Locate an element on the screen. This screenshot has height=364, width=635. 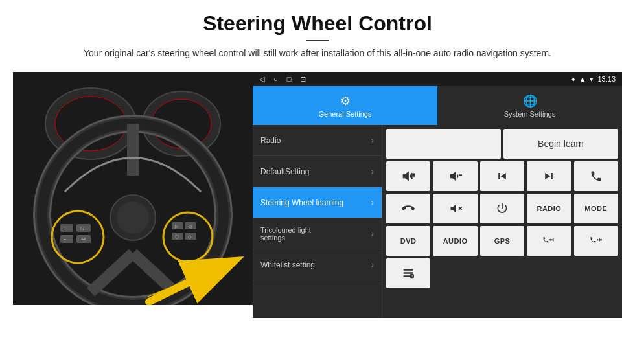
menu-item-radio-label: Radio is located at coordinates (271, 141).